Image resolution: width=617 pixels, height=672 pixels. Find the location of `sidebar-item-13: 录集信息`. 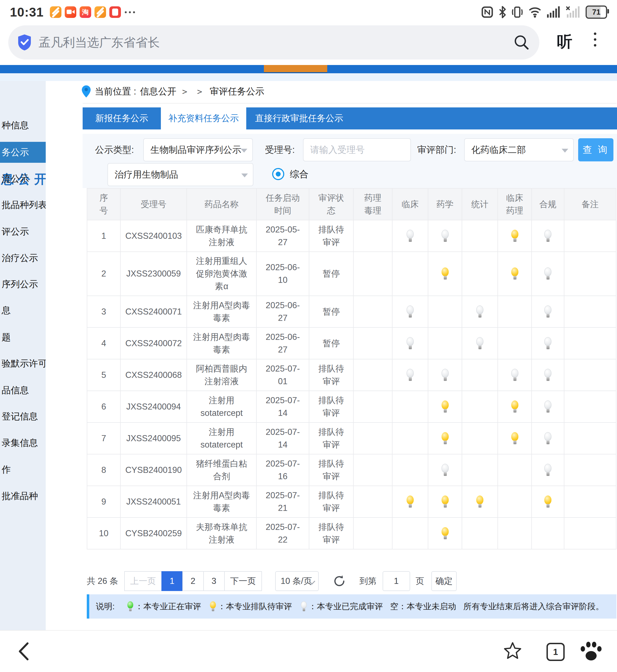

sidebar-item-13: 录集信息 is located at coordinates (23, 443).